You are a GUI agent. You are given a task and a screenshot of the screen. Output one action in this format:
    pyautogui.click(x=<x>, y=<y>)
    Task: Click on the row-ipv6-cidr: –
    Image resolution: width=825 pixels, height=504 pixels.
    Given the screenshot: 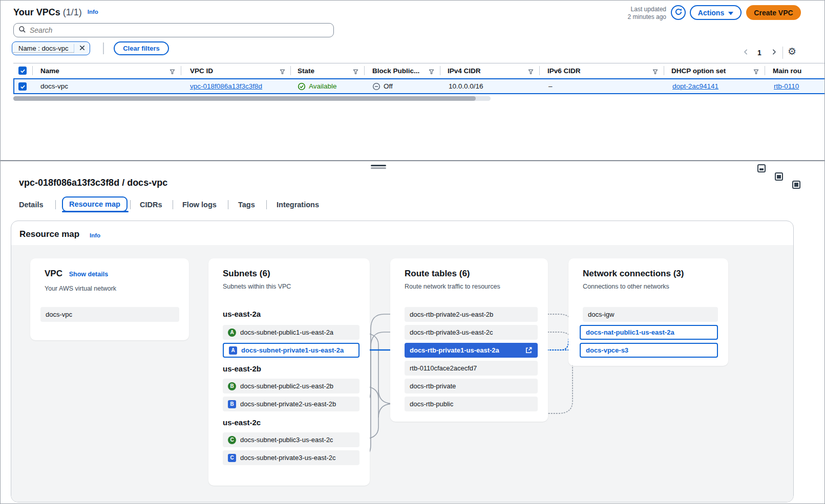 What is the action you would take?
    pyautogui.click(x=551, y=86)
    